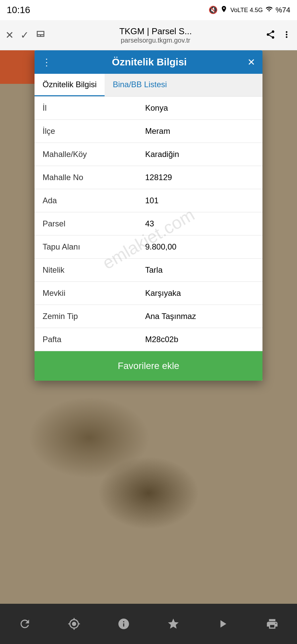  Describe the element at coordinates (86, 247) in the screenshot. I see `table-cell-label: Tapu Alanı` at that location.